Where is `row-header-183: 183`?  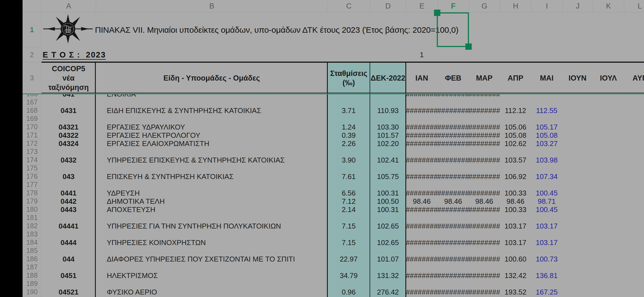
row-header-183: 183 is located at coordinates (32, 234).